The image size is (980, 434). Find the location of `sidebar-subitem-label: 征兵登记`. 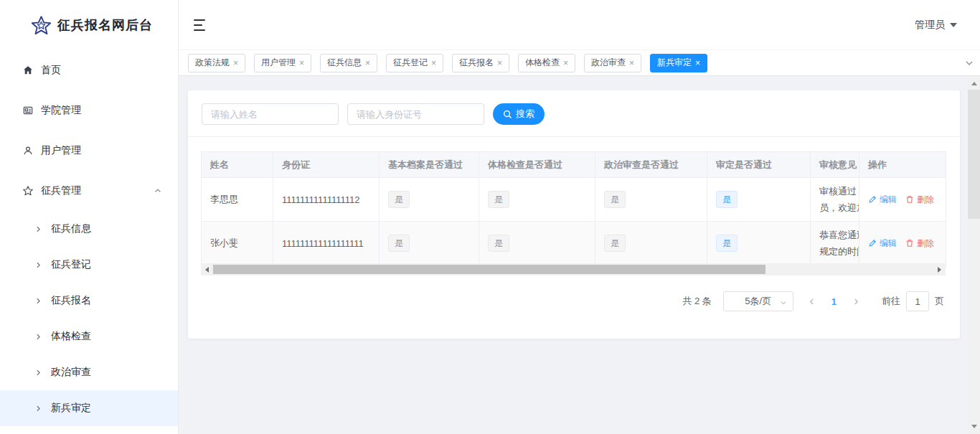

sidebar-subitem-label: 征兵登记 is located at coordinates (71, 265).